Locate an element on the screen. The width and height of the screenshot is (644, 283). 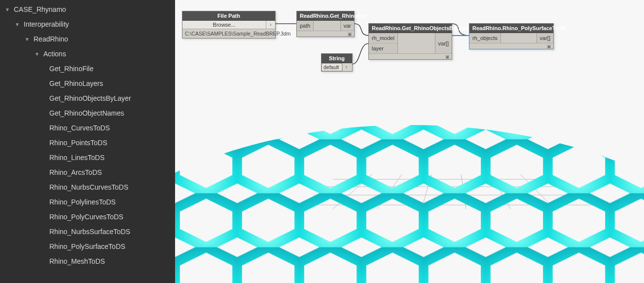
node-title: File Path is located at coordinates (229, 16).